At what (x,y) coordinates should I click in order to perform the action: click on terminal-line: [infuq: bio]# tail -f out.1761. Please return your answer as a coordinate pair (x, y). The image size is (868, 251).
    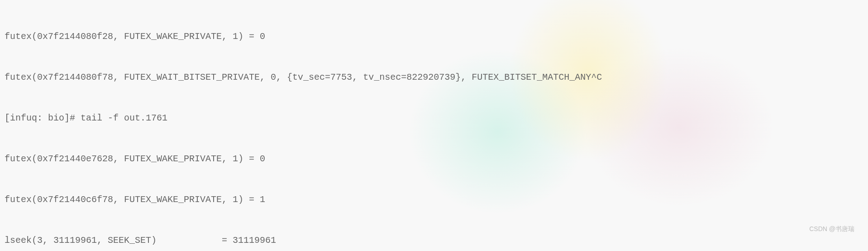
    Looking at the image, I should click on (434, 118).